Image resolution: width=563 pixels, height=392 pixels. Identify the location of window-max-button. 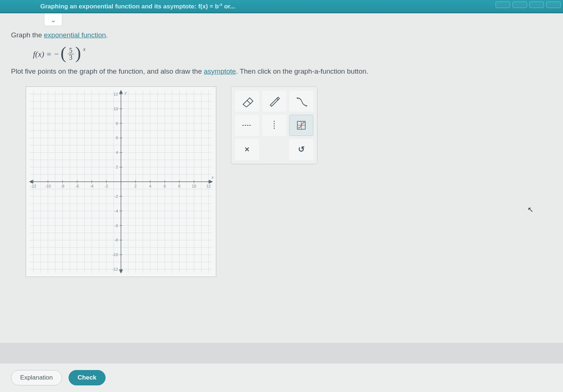
(520, 5).